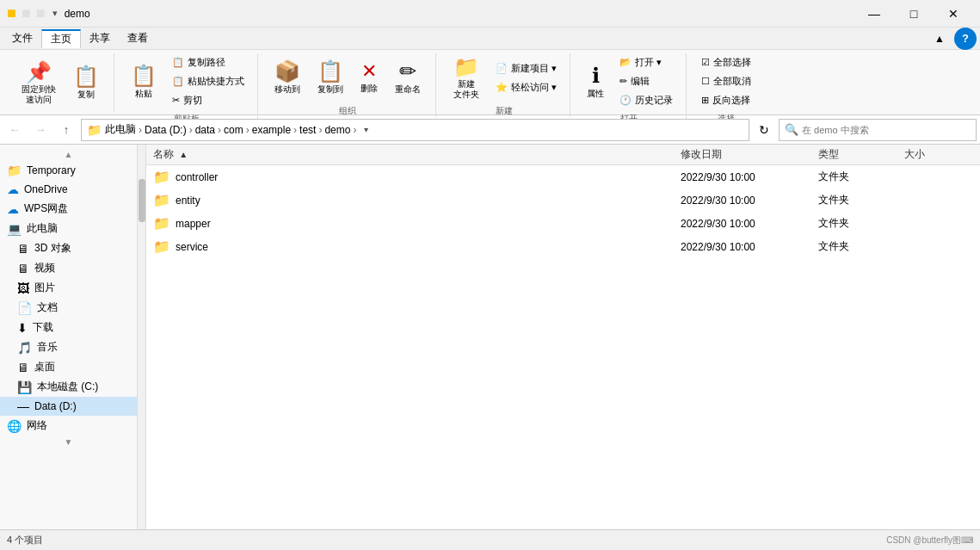  Describe the element at coordinates (69, 189) in the screenshot. I see `sidebar-item-onedrive: ☁ OneDrive` at that location.